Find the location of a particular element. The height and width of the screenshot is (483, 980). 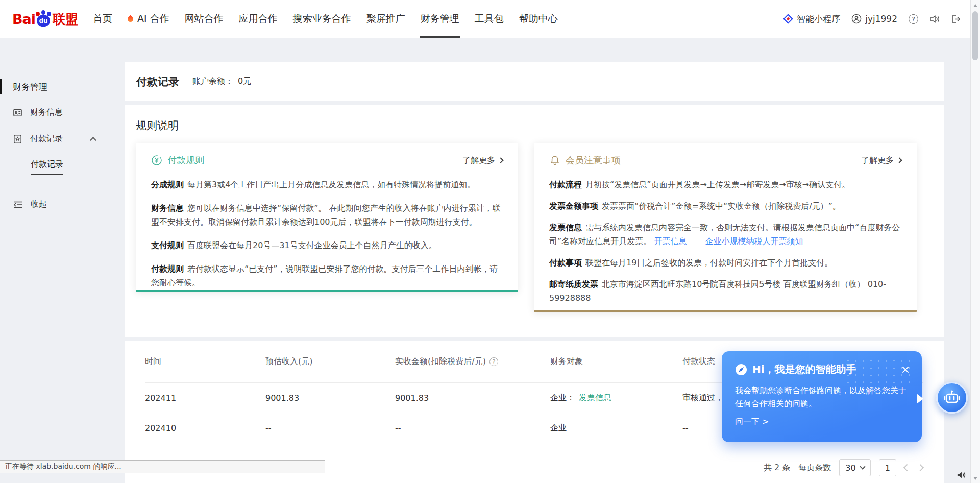

payment-rules-header: 付款规则 了解更多 is located at coordinates (327, 155).